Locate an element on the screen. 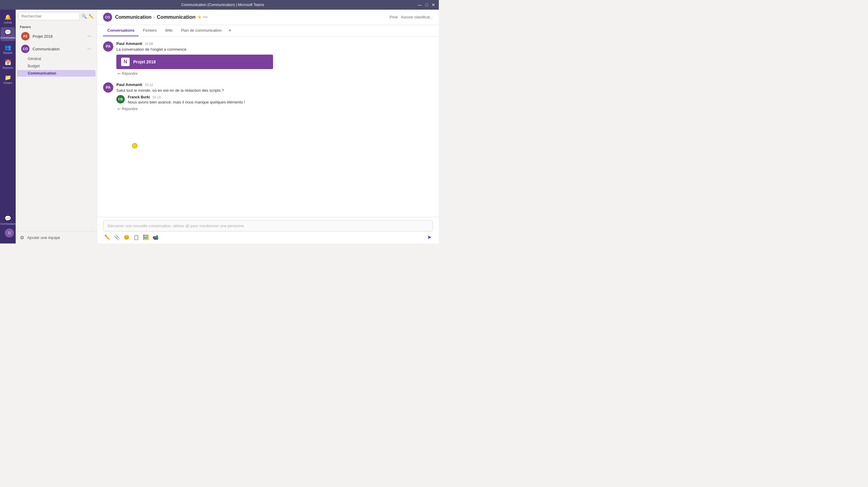 Image resolution: width=868 pixels, height=487 pixels. message-header-2: PA Paul Ammanti 15:12 Salut tout le mond… is located at coordinates (268, 88).